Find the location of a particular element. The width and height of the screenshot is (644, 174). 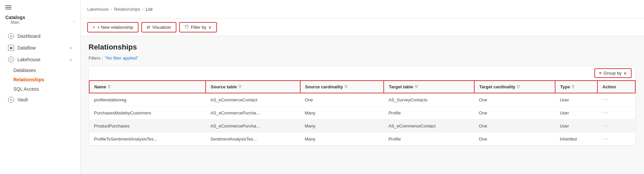

sidebar-item-label: SQL Access is located at coordinates (26, 89).